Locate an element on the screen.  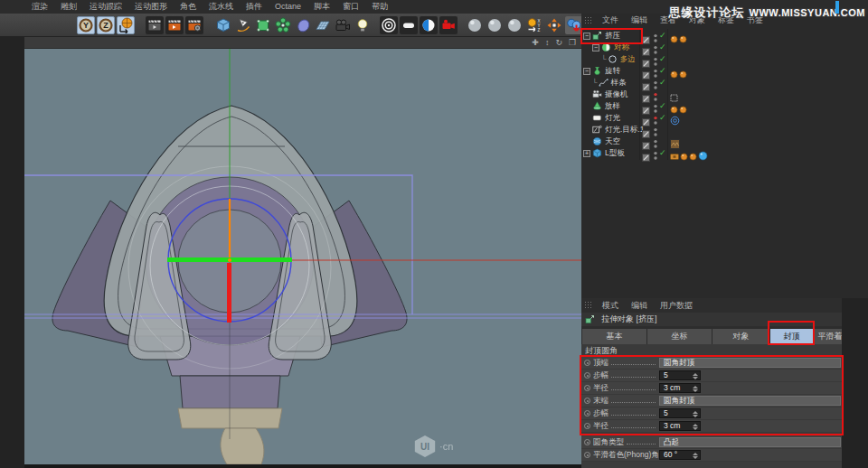
object-manager-menu-item: 标签 is located at coordinates (726, 20).